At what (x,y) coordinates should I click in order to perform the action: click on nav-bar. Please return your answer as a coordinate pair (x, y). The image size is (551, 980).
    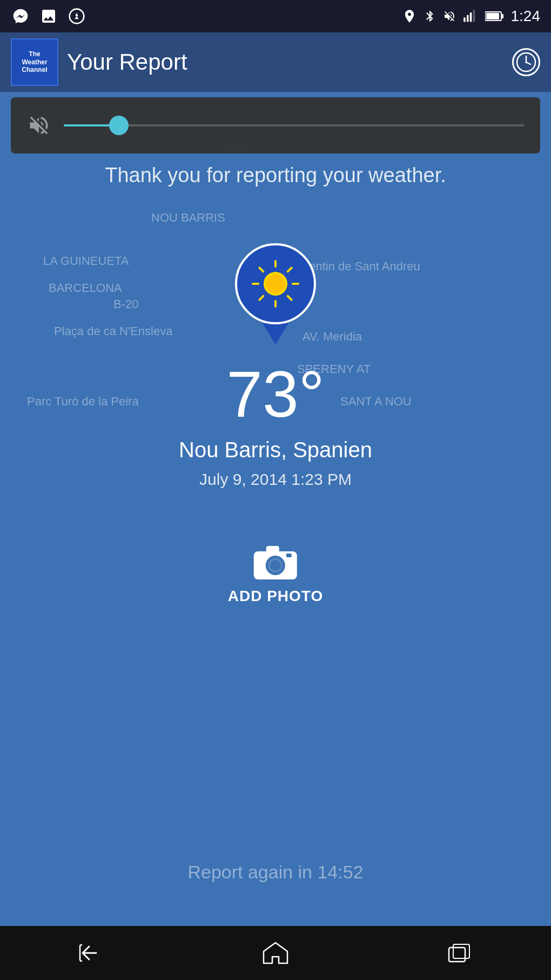
    Looking at the image, I should click on (276, 953).